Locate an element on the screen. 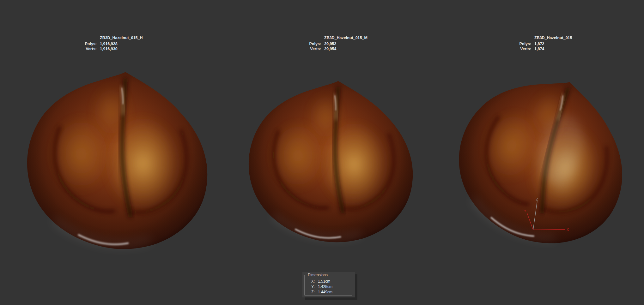  model-info-mid: ZB3D_Hazelnut_015_M Polys: 29,952 Verts:… is located at coordinates (337, 44).